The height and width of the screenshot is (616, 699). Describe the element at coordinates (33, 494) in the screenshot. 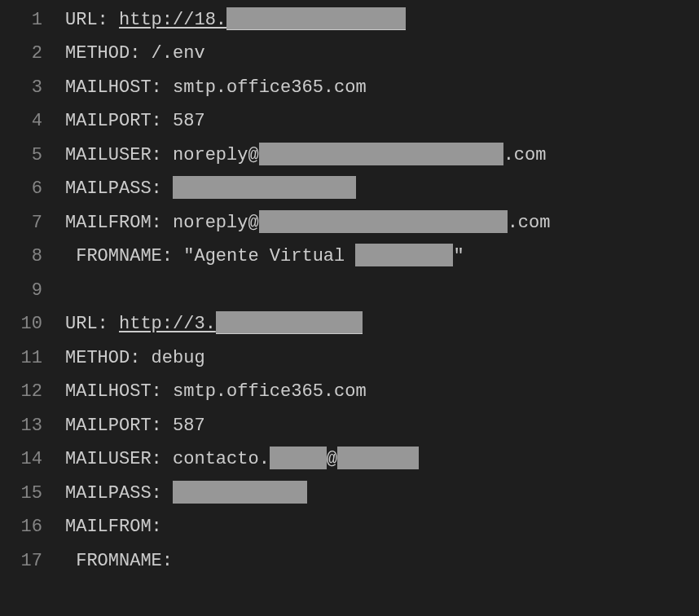

I see `line-number: 15` at that location.